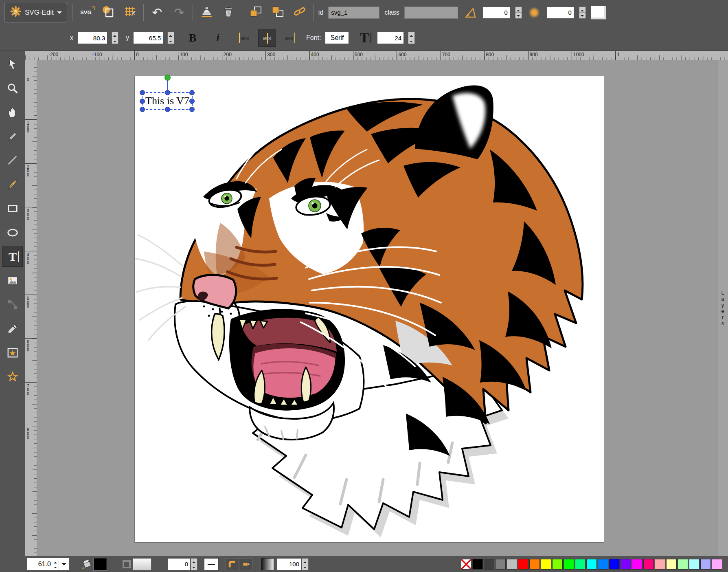 This screenshot has height=572, width=728. I want to click on stroke-width-input, so click(179, 564).